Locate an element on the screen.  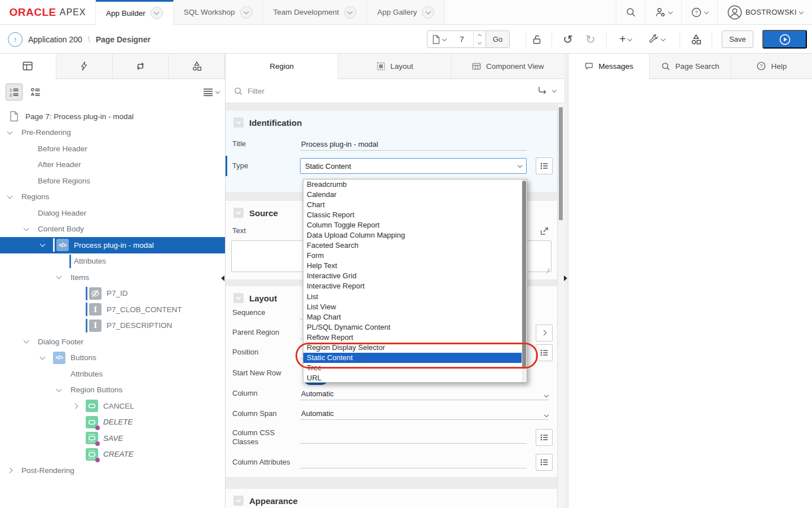
tree-item-p7-clob-content: IP7_CLOB_CONTENT is located at coordinates (113, 309).